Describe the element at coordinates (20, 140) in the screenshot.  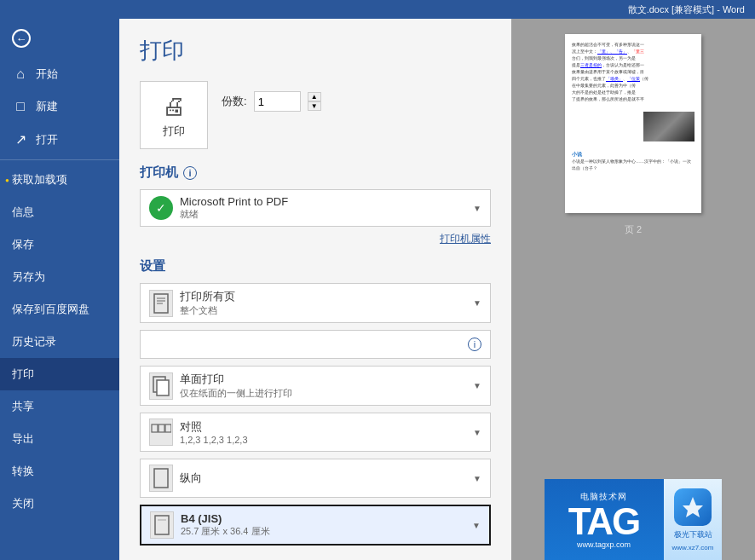
I see `open-icon: ↗` at that location.